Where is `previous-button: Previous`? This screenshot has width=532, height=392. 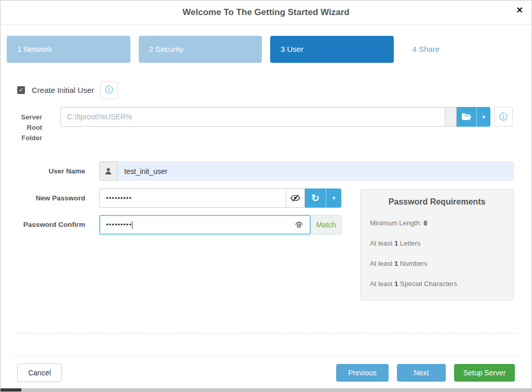
previous-button: Previous is located at coordinates (363, 373).